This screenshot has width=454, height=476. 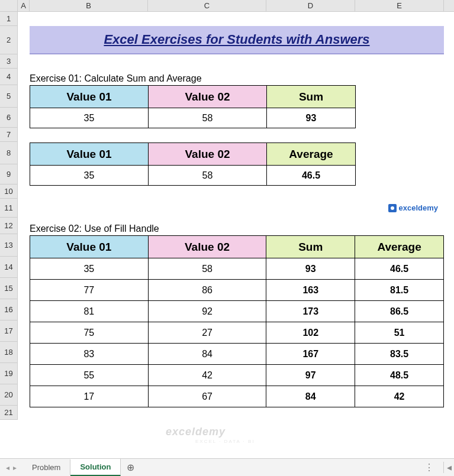 What do you see at coordinates (89, 312) in the screenshot?
I see `cell-value: 81` at bounding box center [89, 312].